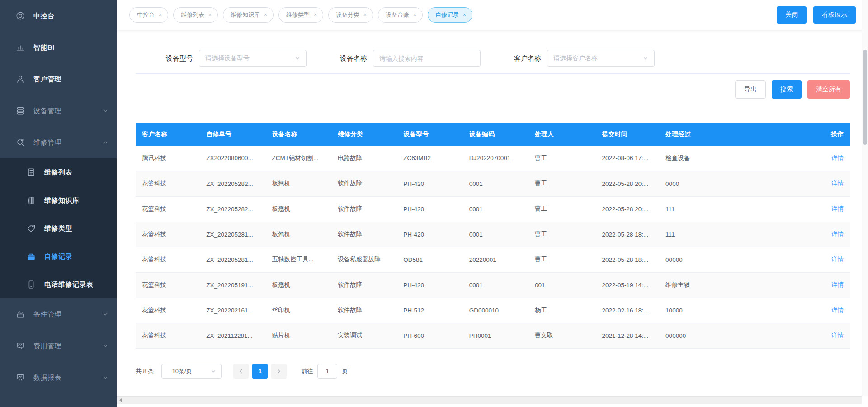  Describe the element at coordinates (58, 284) in the screenshot. I see `sidebar-item-phone-repair-records: 电话维修记录表` at that location.